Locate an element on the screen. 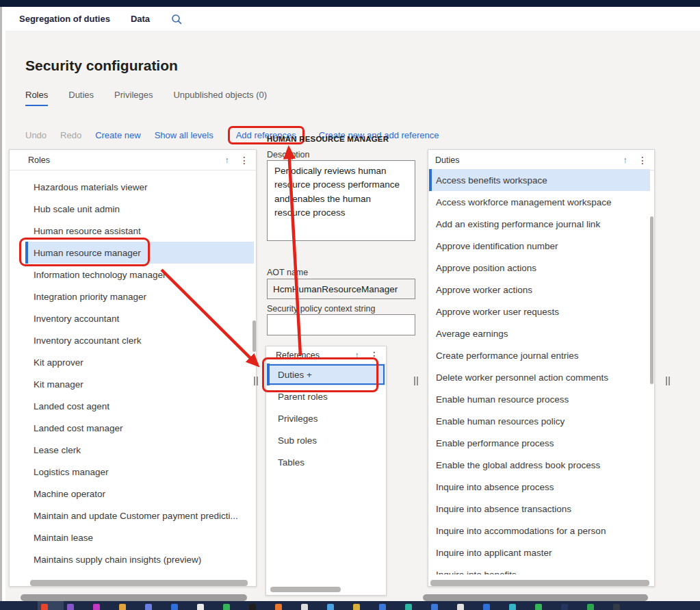  duties-vertical-scrollbar is located at coordinates (651, 300).